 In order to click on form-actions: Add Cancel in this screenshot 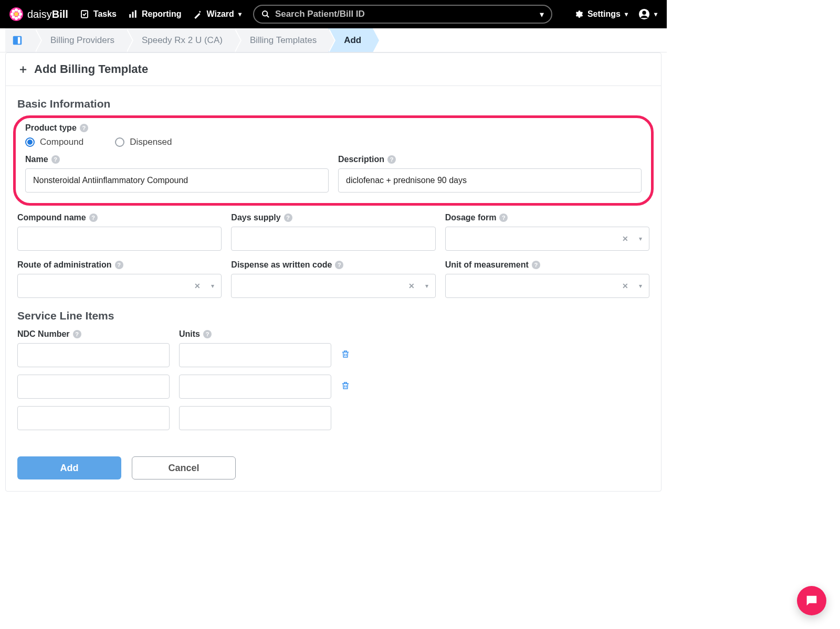, I will do `click(333, 468)`.